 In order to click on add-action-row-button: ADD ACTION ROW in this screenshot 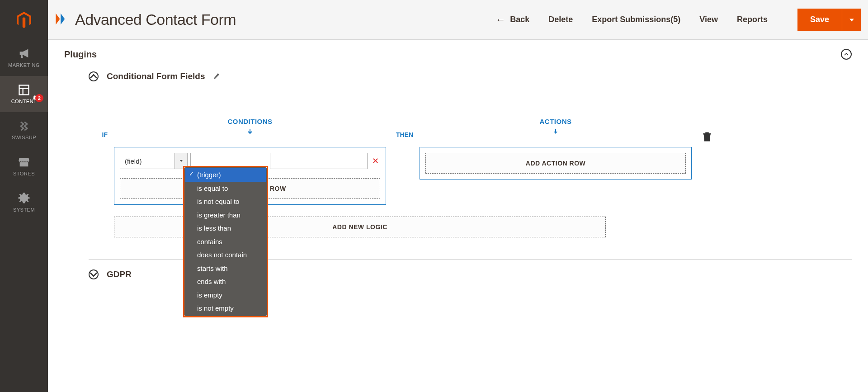, I will do `click(556, 163)`.